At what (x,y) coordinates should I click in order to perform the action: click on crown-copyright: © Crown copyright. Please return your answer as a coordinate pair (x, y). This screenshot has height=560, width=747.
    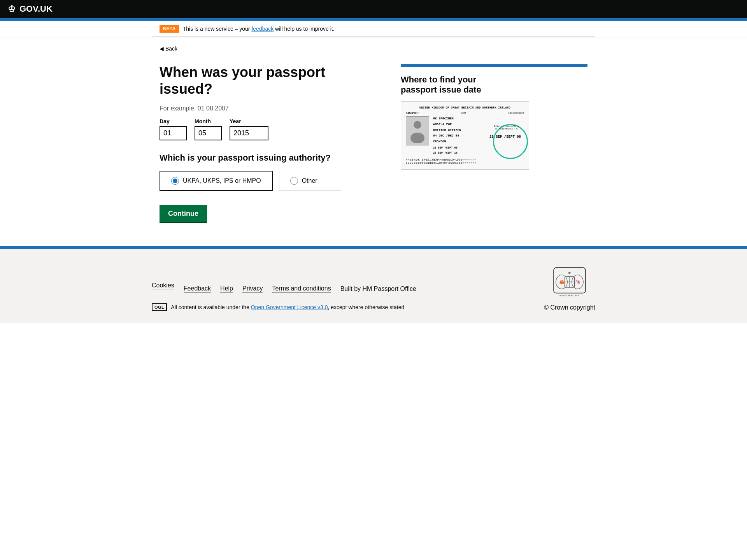
    Looking at the image, I should click on (570, 308).